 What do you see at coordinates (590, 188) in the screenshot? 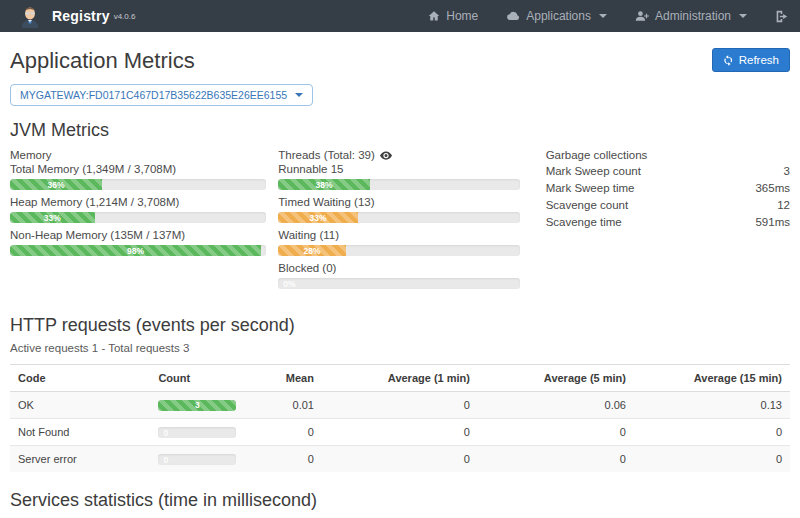
I see `gc-label: Mark Sweep time` at bounding box center [590, 188].